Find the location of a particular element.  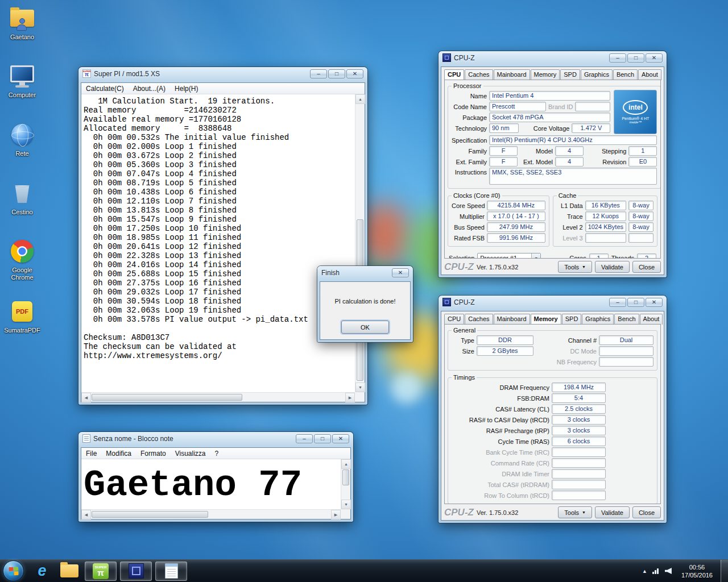

taskbar-superpi-button: SUPER π is located at coordinates (101, 571).